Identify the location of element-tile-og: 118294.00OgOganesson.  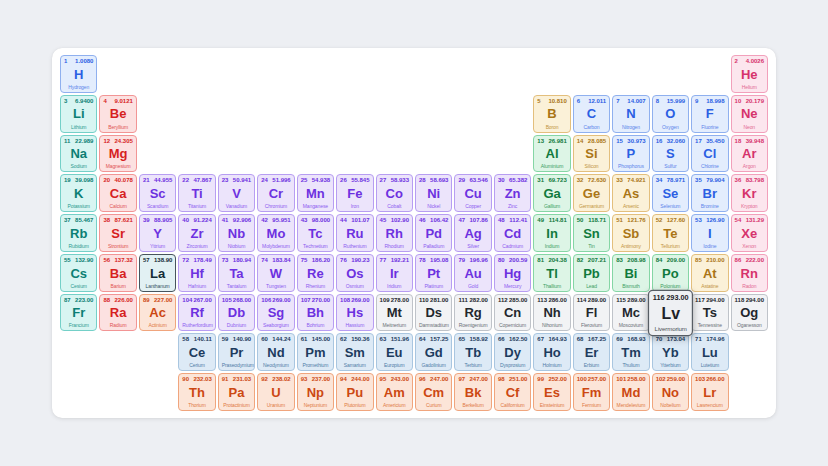
(750, 313).